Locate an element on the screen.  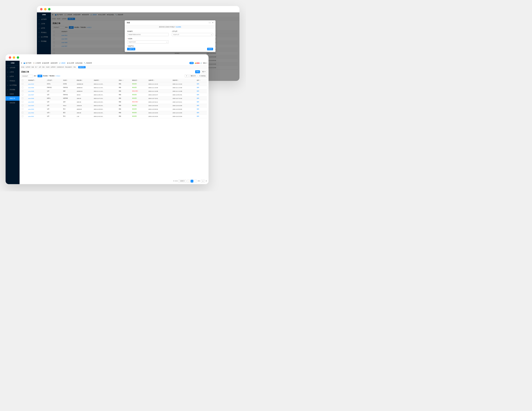
filter-all: 全部 is located at coordinates (40, 76).